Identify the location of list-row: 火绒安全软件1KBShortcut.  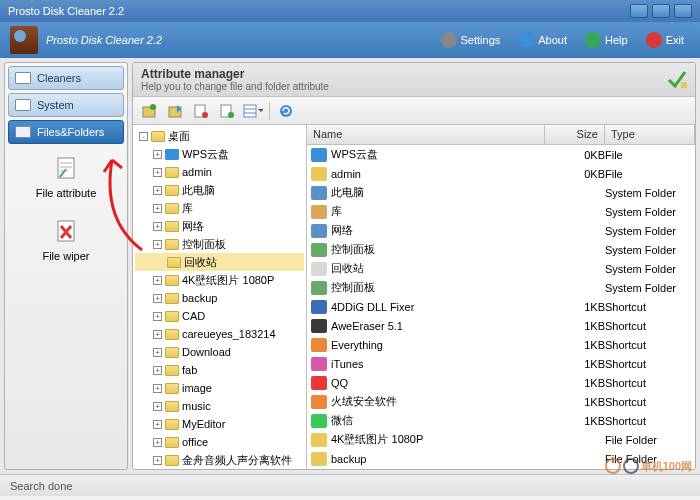
(501, 402).